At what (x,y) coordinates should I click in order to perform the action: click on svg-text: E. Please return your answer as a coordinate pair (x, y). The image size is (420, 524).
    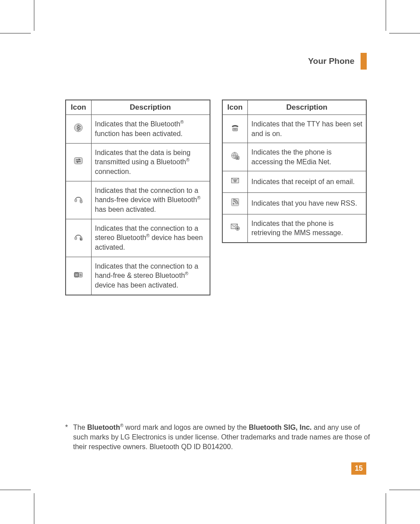
    Looking at the image, I should click on (237, 158).